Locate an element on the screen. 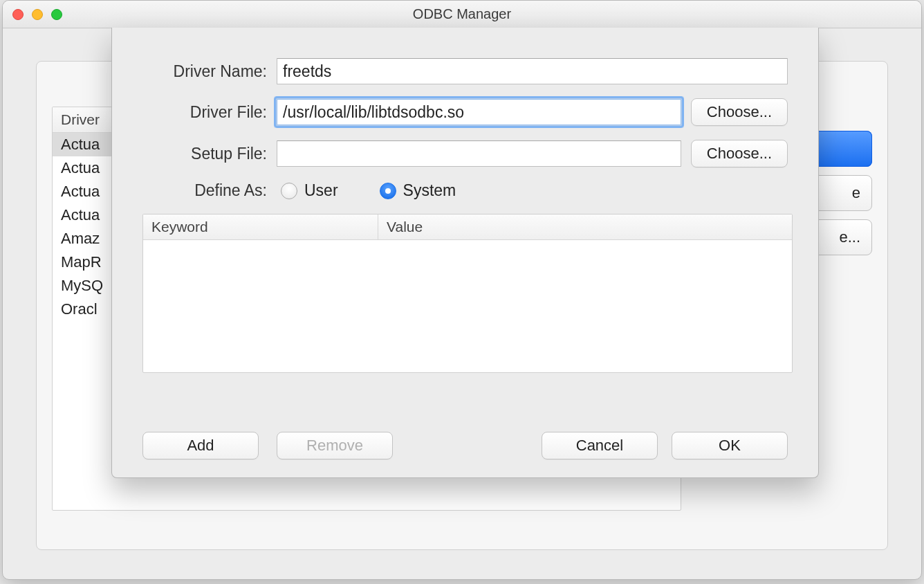 This screenshot has width=924, height=584. choose-setup-file-button: Choose... is located at coordinates (739, 154).